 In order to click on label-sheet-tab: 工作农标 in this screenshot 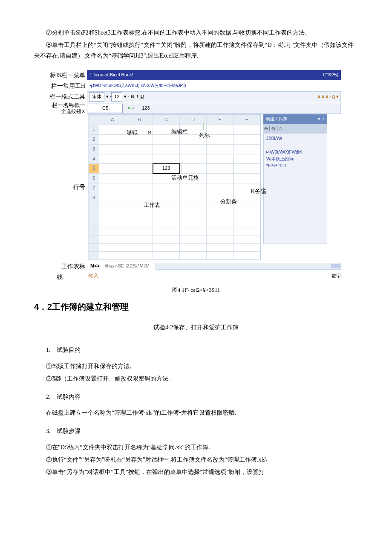, I will do `click(61, 266)`.